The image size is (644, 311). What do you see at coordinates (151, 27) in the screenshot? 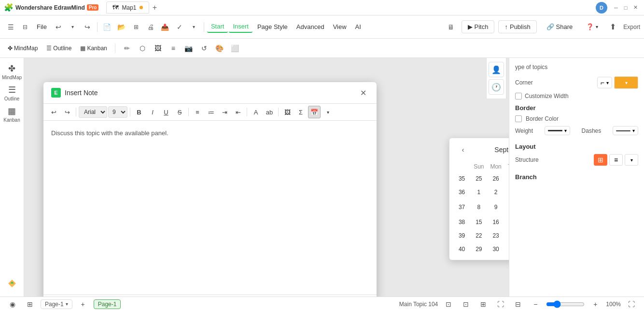
I see `print-icon: 🖨` at bounding box center [151, 27].